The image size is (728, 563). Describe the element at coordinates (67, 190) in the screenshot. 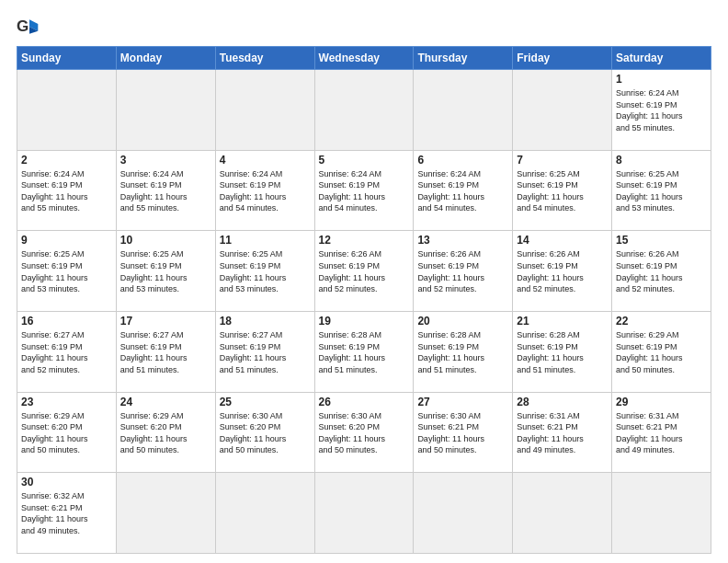

I see `calendar-day-cell: 2Sunrise: 6:24 AM Sunset: 6:19 PM Daylig…` at that location.